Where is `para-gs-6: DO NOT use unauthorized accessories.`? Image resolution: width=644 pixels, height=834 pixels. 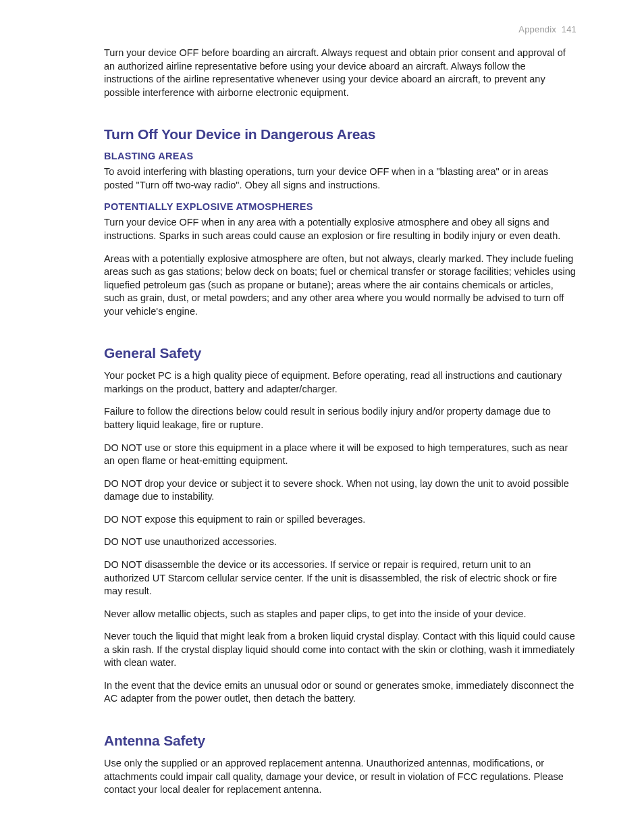 para-gs-6: DO NOT use unauthorized accessories. is located at coordinates (340, 542).